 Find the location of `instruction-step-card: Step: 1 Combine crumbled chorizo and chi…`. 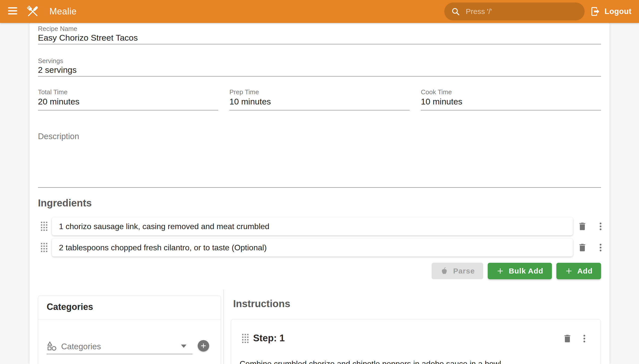

instruction-step-card: Step: 1 Combine crumbled chorizo and chi… is located at coordinates (416, 342).